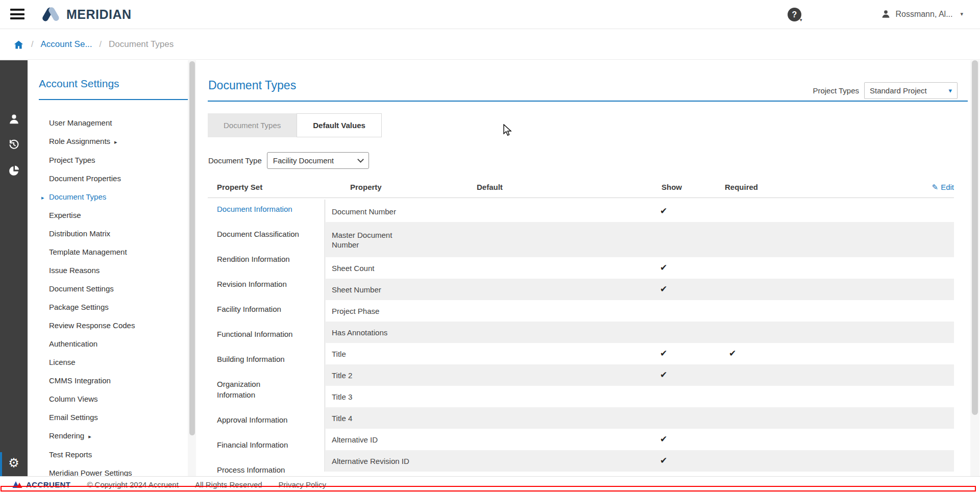 The height and width of the screenshot is (492, 980). What do you see at coordinates (640, 461) in the screenshot?
I see `table-row-alternative-revision-id: Alternative Revision ID✔` at bounding box center [640, 461].